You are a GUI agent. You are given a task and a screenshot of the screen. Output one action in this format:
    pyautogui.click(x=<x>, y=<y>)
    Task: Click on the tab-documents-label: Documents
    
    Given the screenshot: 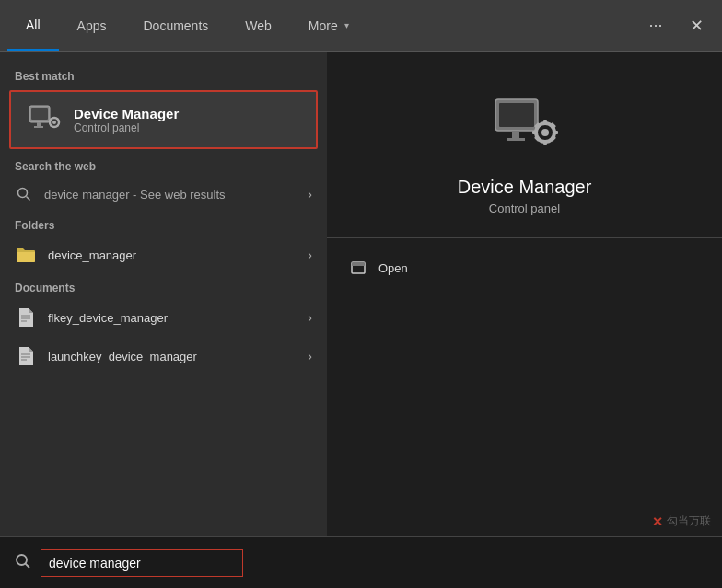 What is the action you would take?
    pyautogui.click(x=175, y=26)
    